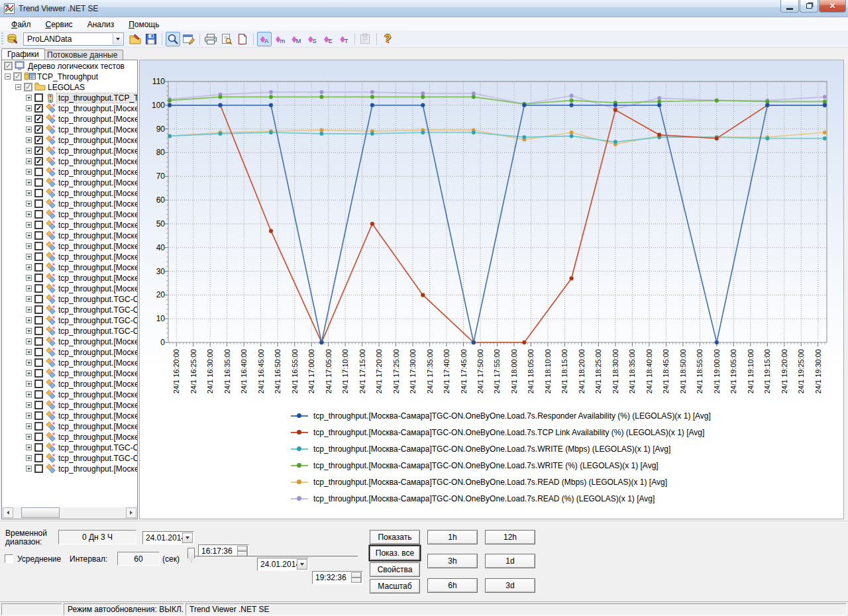  What do you see at coordinates (66, 87) in the screenshot?
I see `tree-item-label: LEGOLAS` at bounding box center [66, 87].